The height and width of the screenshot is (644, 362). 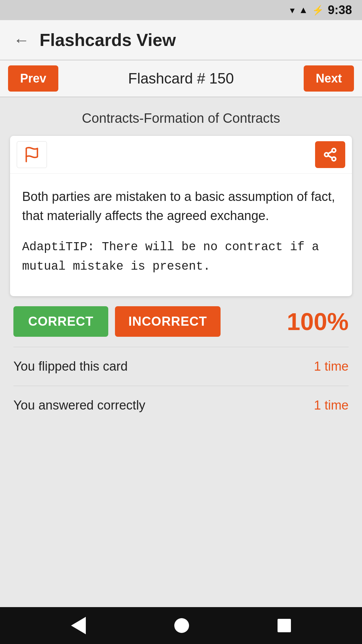 What do you see at coordinates (78, 626) in the screenshot?
I see `back-nav-button` at bounding box center [78, 626].